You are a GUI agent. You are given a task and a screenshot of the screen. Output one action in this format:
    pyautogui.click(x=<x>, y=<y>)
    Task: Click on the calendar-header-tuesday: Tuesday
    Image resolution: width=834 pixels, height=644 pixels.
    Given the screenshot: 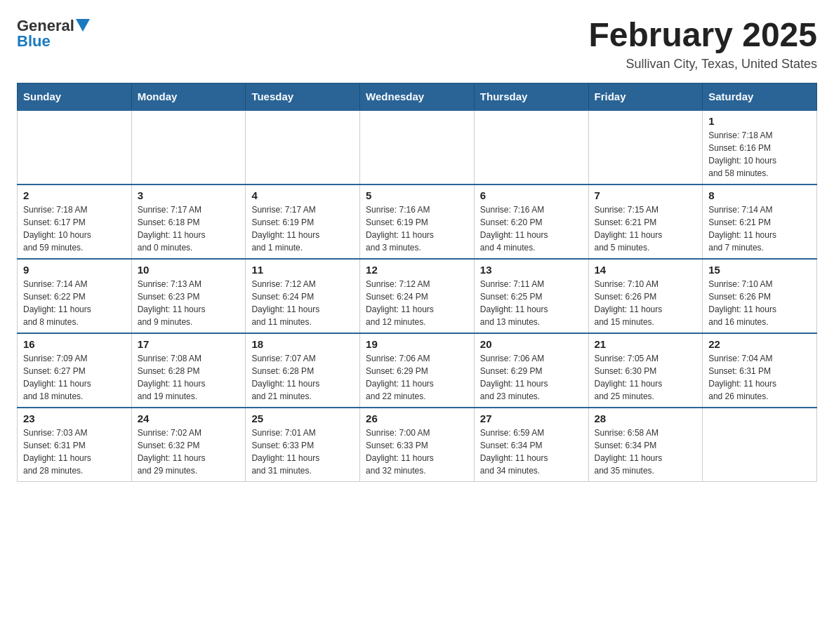 What is the action you would take?
    pyautogui.click(x=303, y=97)
    